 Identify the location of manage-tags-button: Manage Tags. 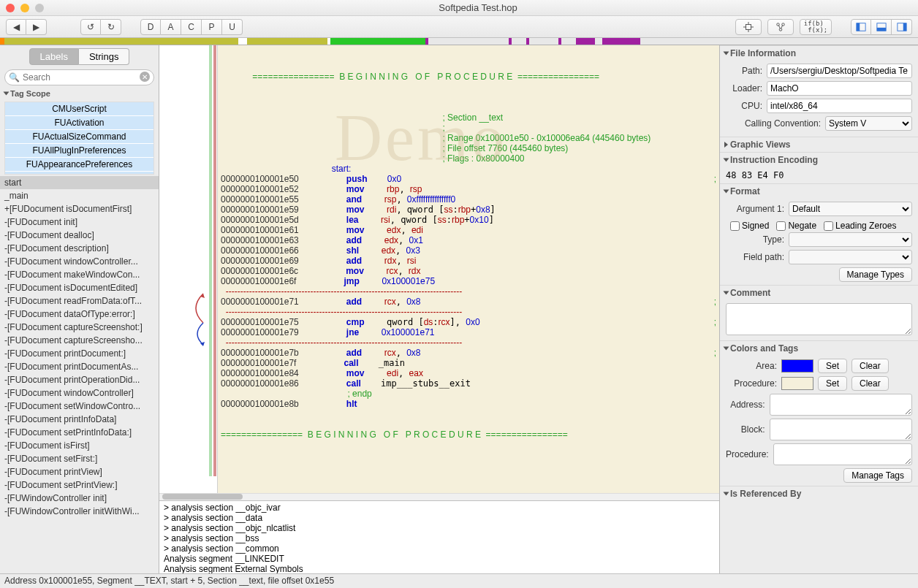
(878, 476).